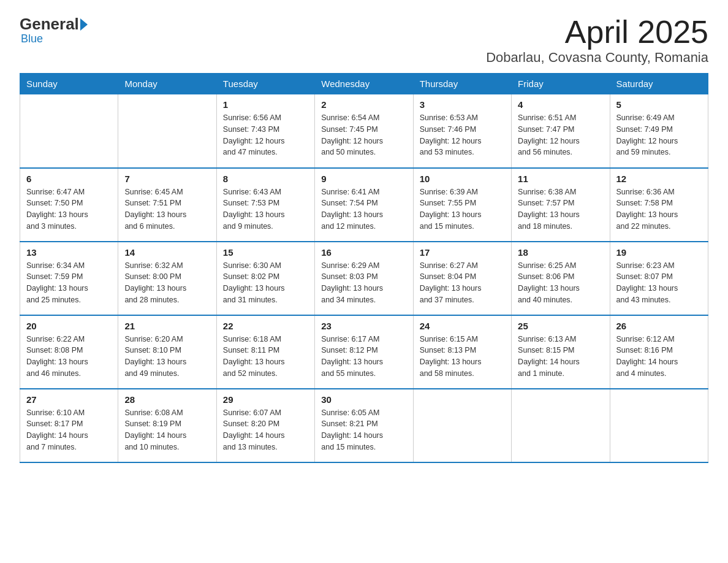 This screenshot has width=728, height=563. I want to click on day-info: Sunrise: 6:07 AMSunset: 8:20 PMDaylight:…, so click(266, 431).